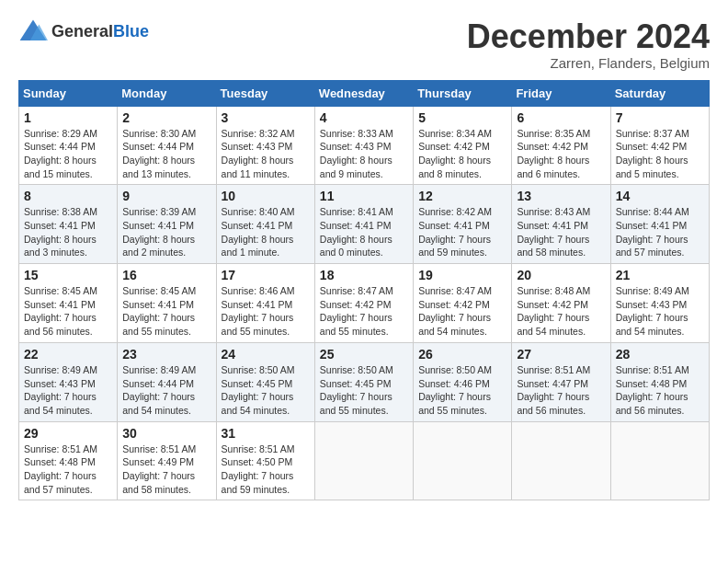  What do you see at coordinates (265, 93) in the screenshot?
I see `column-header-tuesday: Tuesday` at bounding box center [265, 93].